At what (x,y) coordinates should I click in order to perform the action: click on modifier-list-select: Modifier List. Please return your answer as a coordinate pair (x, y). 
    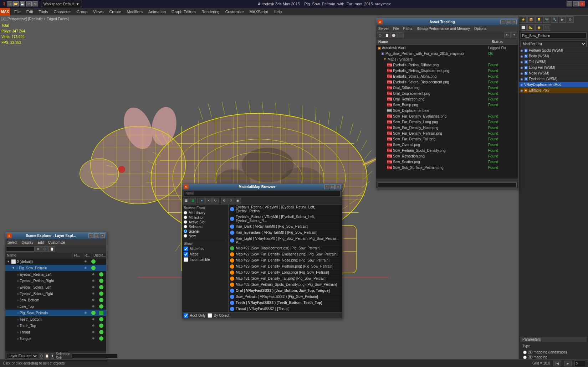
    Looking at the image, I should click on (553, 44).